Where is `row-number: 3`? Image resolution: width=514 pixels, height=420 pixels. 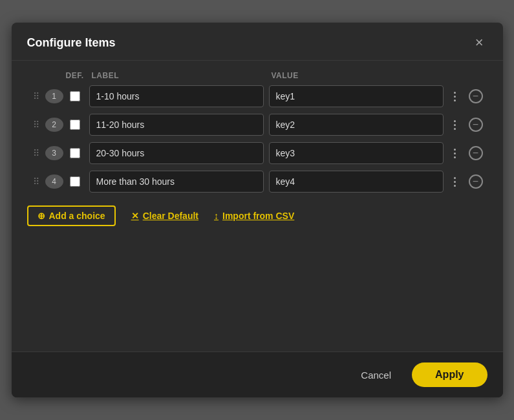 row-number: 3 is located at coordinates (54, 153).